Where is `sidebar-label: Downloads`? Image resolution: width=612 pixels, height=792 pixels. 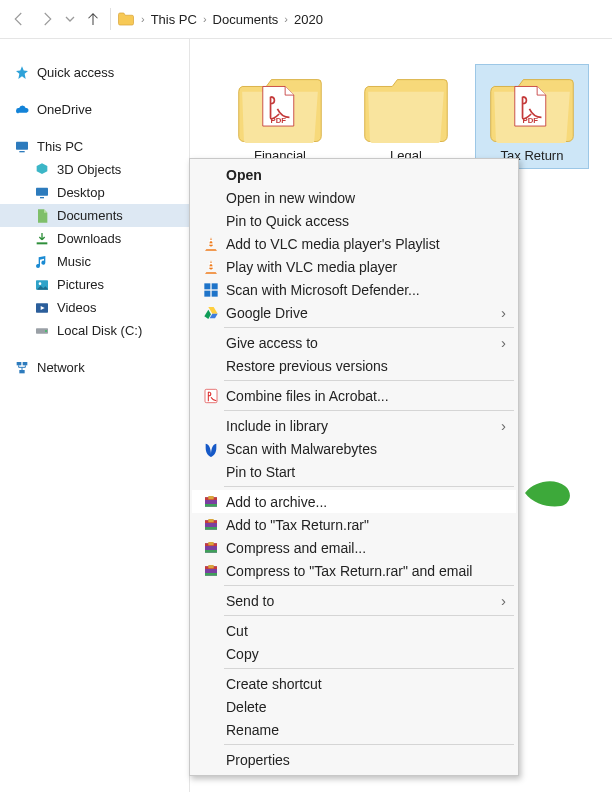 sidebar-label: Downloads is located at coordinates (89, 238).